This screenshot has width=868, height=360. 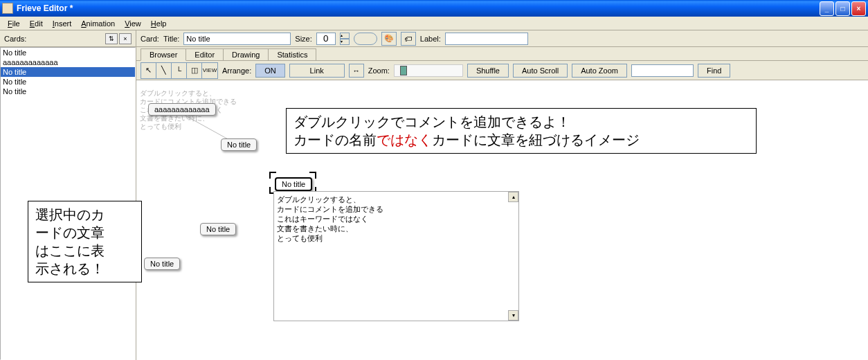 I want to click on scroll-up-icon: ▴, so click(x=514, y=197).